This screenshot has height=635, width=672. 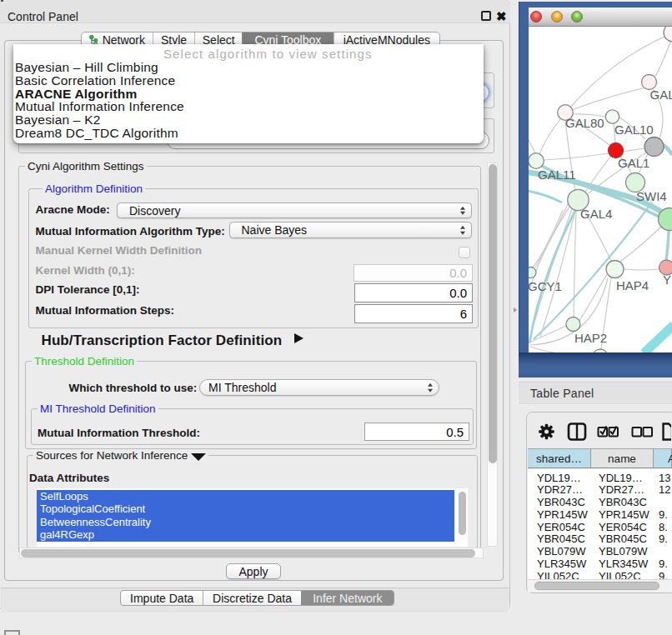 I want to click on popup-item: Dream8 DC_TDC Algorithm, so click(x=248, y=133).